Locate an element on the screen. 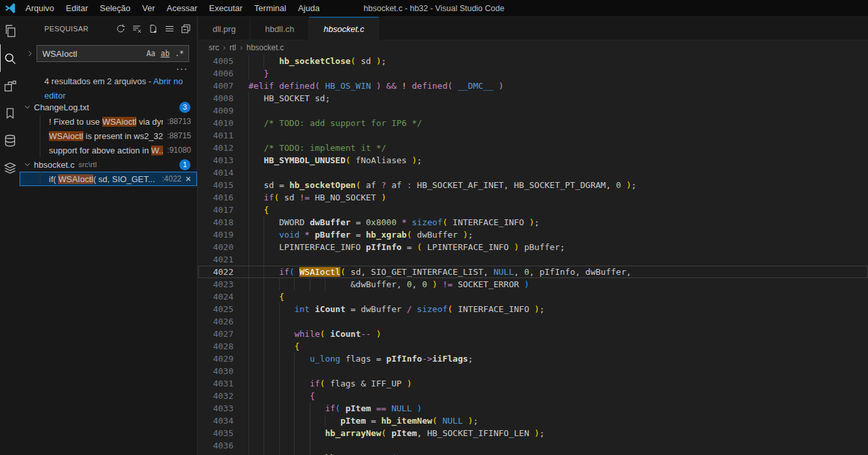 The width and height of the screenshot is (868, 455). code-line: 4012 /* TODO: implement it */ is located at coordinates (533, 148).